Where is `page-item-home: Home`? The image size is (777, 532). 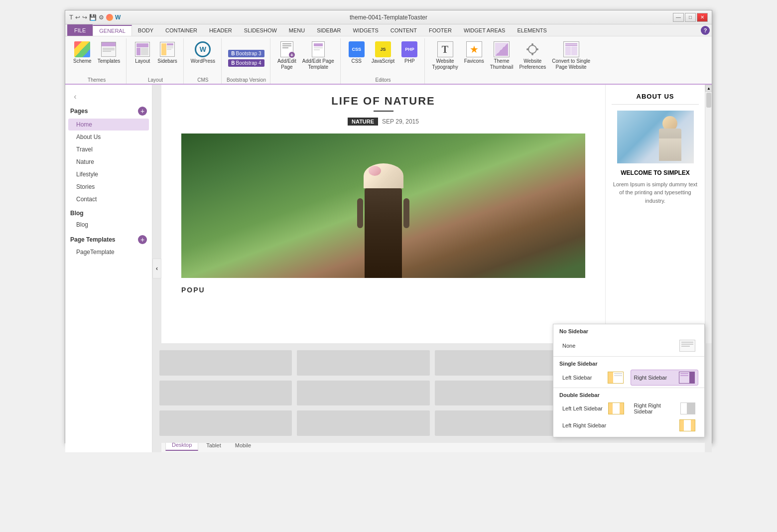 page-item-home: Home is located at coordinates (109, 125).